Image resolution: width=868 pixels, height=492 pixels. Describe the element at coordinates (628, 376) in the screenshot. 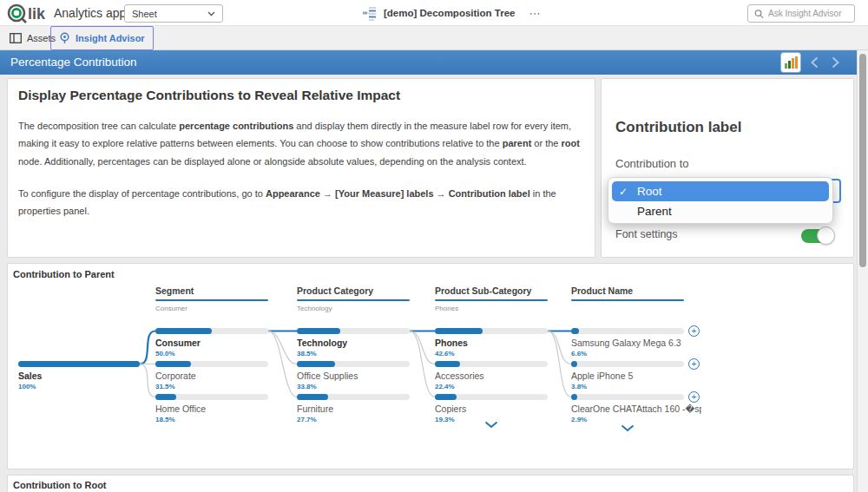

I see `tree-node: Apple iPhone 53.8%+` at that location.